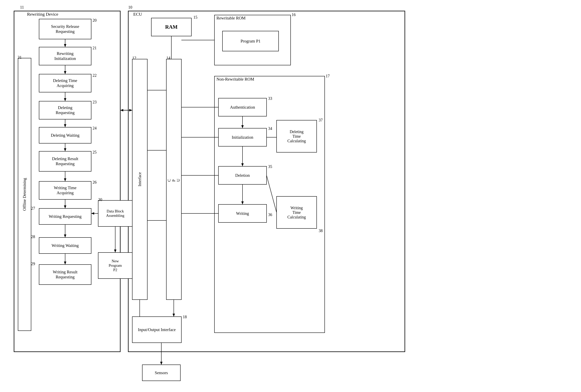 The width and height of the screenshot is (581, 392). Describe the element at coordinates (157, 330) in the screenshot. I see `io-interface-label: Input/Output Interface` at that location.